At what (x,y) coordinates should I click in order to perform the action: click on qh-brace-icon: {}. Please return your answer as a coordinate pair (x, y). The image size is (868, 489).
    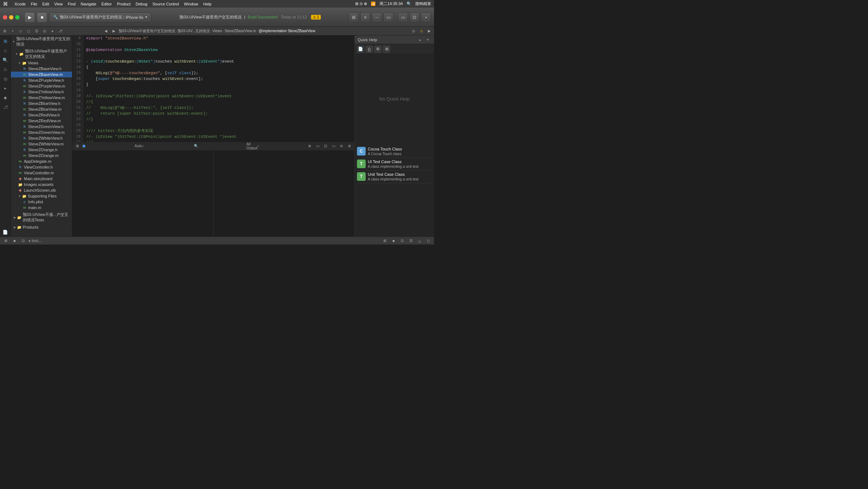
    Looking at the image, I should click on (369, 49).